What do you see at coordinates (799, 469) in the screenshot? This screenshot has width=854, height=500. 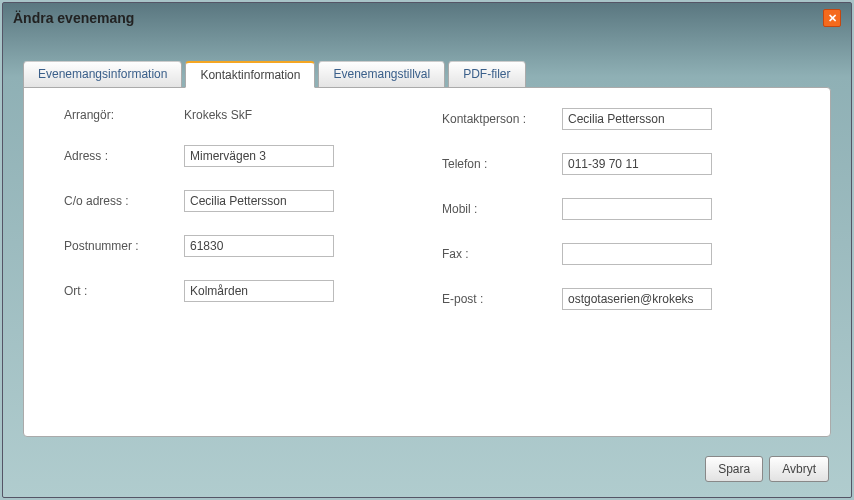 I see `cancel-button: Avbryt` at bounding box center [799, 469].